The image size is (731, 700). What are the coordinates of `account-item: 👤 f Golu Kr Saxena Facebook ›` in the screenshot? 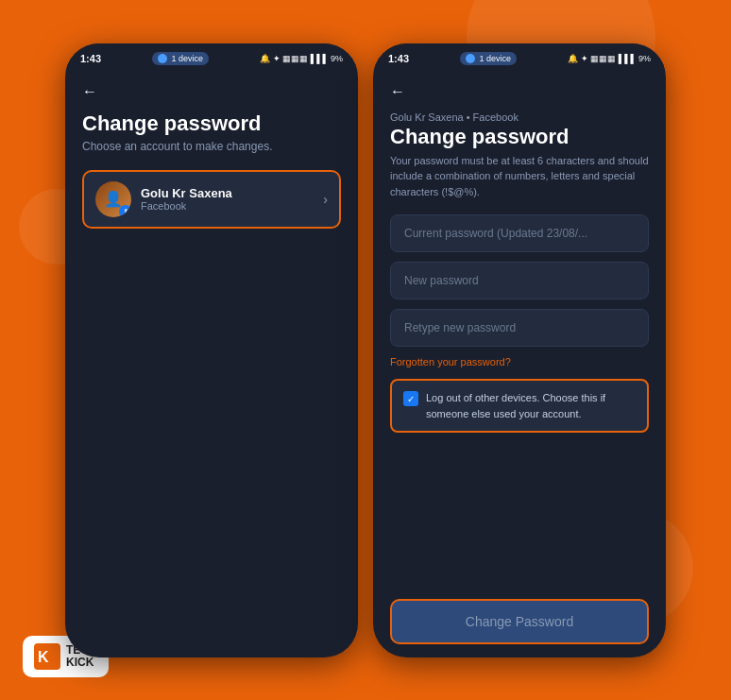 It's located at (212, 199).